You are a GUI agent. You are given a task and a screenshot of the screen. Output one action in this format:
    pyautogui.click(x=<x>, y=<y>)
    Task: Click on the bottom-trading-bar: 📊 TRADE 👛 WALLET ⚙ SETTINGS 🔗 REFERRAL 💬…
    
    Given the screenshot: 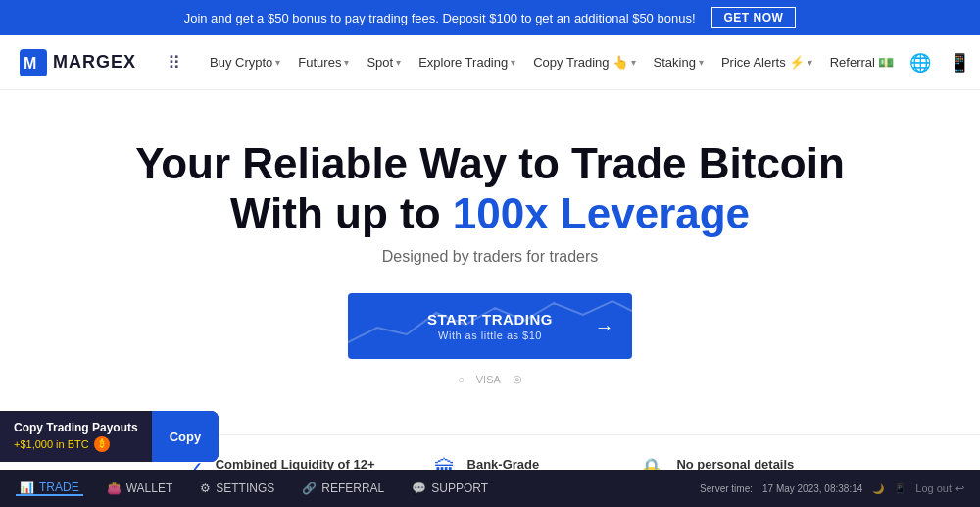 What is the action you would take?
    pyautogui.click(x=490, y=488)
    